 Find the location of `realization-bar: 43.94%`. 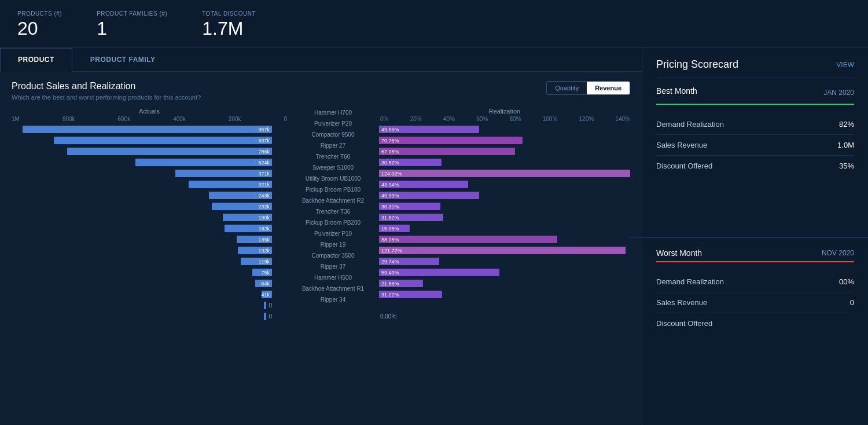

realization-bar: 43.94% is located at coordinates (424, 184).